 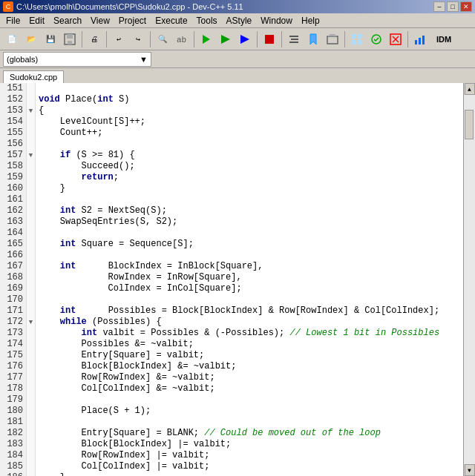 I want to click on line-number: 185, so click(x=13, y=467).